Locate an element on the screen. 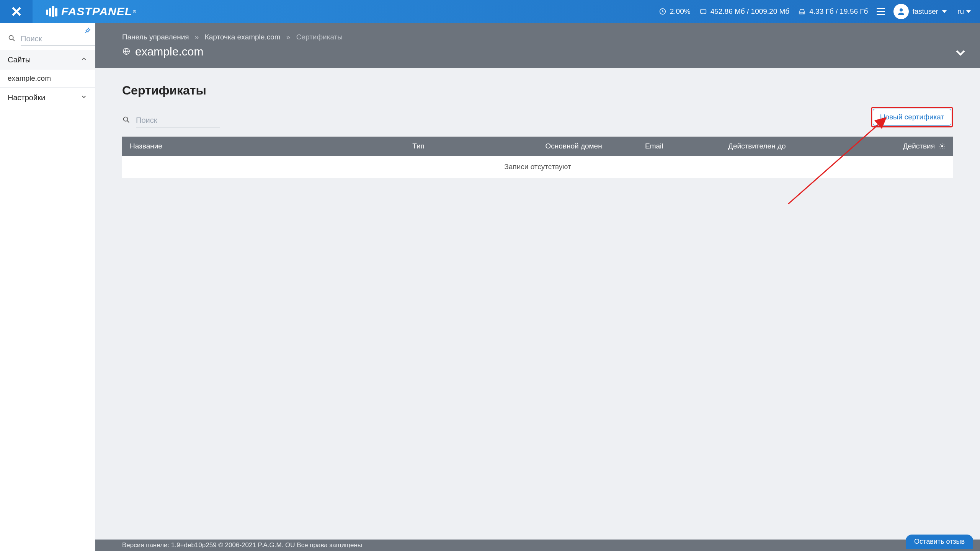 The height and width of the screenshot is (551, 980). pin-icon is located at coordinates (87, 31).